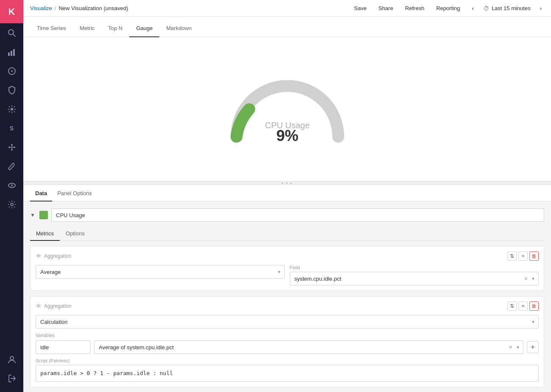 This screenshot has width=551, height=392. I want to click on tab-markdown: Markdown, so click(179, 29).